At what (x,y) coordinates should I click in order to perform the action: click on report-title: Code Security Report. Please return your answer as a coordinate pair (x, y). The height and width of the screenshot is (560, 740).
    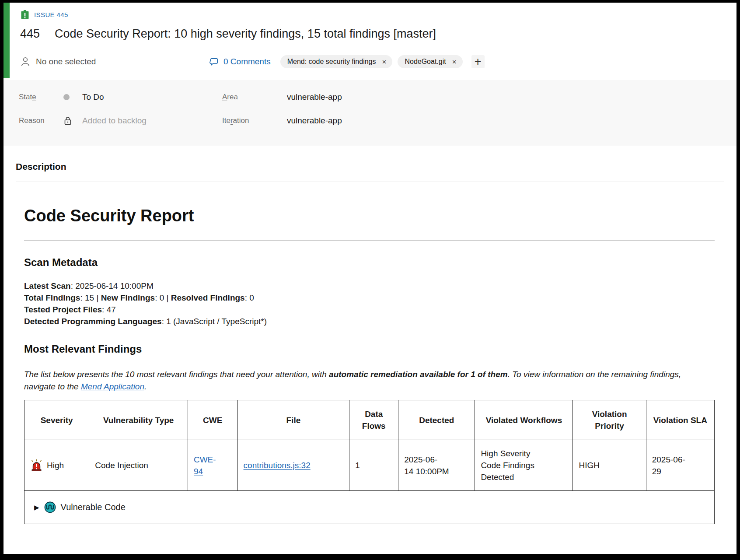
    Looking at the image, I should click on (369, 216).